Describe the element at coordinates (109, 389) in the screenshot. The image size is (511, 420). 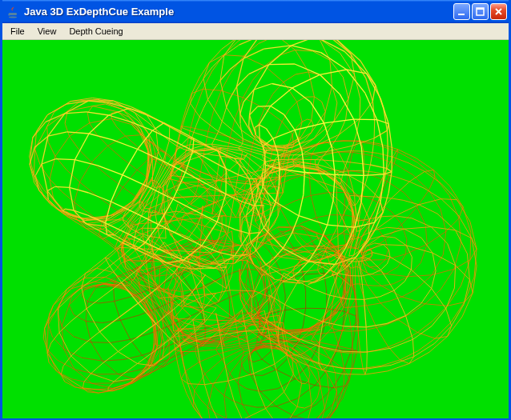
I see `svg-line-1979` at that location.